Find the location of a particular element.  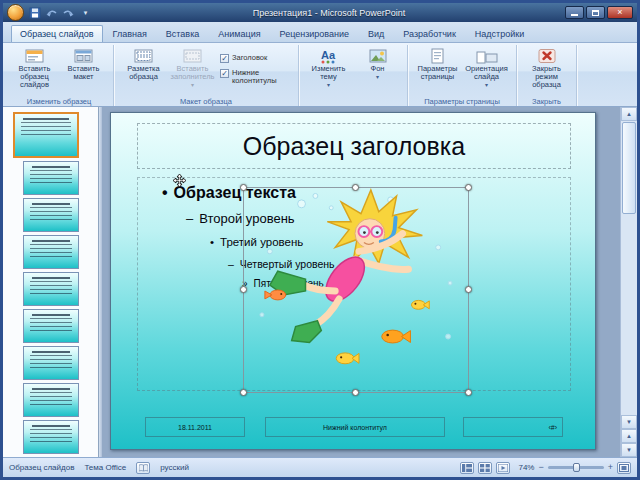

tab-home: Главная is located at coordinates (130, 34).